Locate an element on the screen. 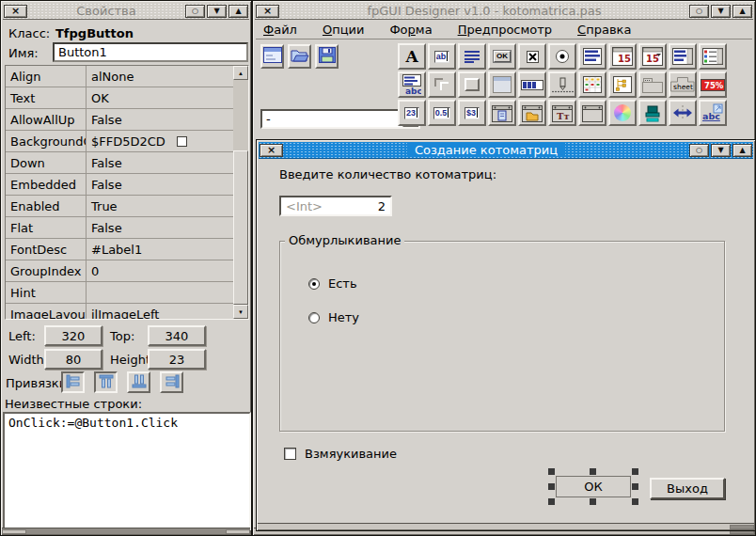 The height and width of the screenshot is (536, 756). prop-name-Text: Text is located at coordinates (45, 98).